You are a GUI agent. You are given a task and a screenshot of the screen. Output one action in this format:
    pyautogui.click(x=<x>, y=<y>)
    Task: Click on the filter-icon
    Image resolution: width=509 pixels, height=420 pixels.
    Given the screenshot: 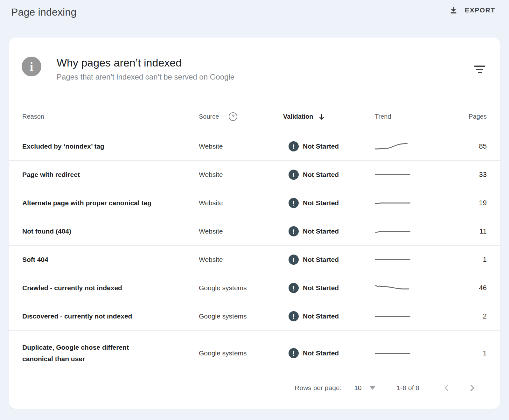 What is the action you would take?
    pyautogui.click(x=480, y=69)
    